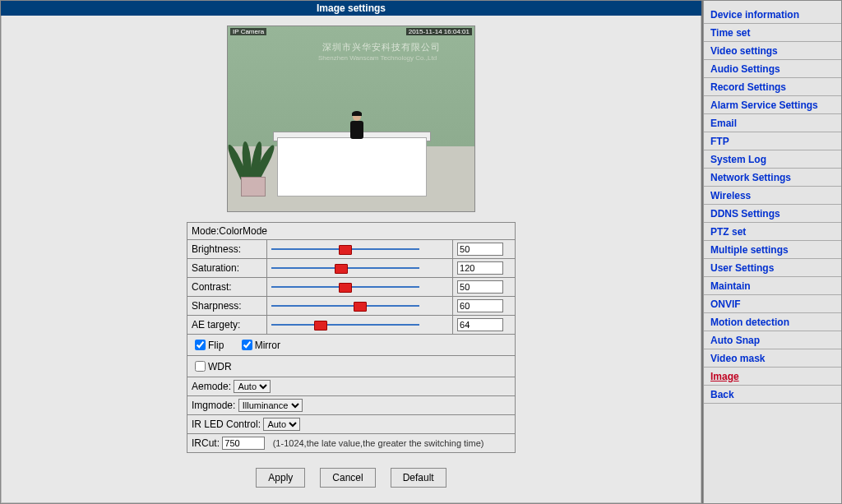  What do you see at coordinates (773, 69) in the screenshot?
I see `sidebar-item-audio-settings: Audio Settings` at bounding box center [773, 69].